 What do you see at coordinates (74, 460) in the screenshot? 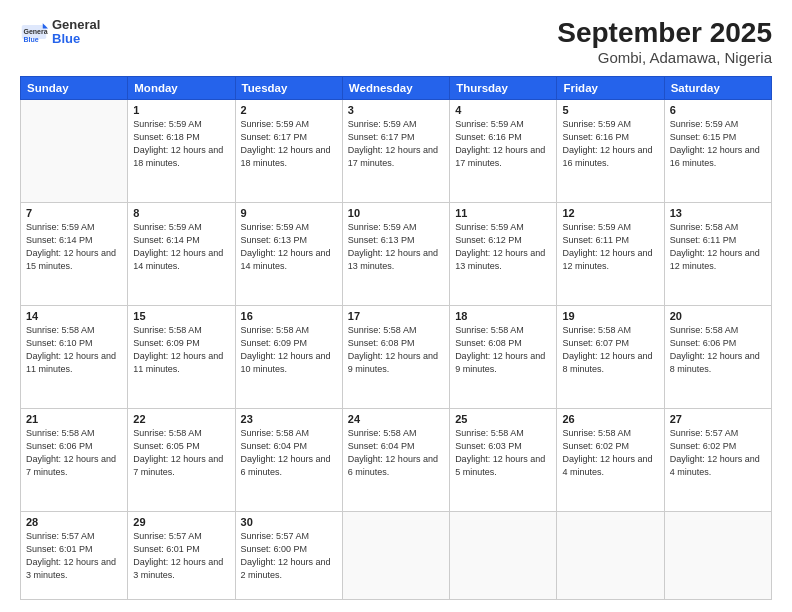
I see `calendar-cell: 21Sunrise: 5:58 AMSunset: 6:06 PMDayligh…` at bounding box center [74, 460].